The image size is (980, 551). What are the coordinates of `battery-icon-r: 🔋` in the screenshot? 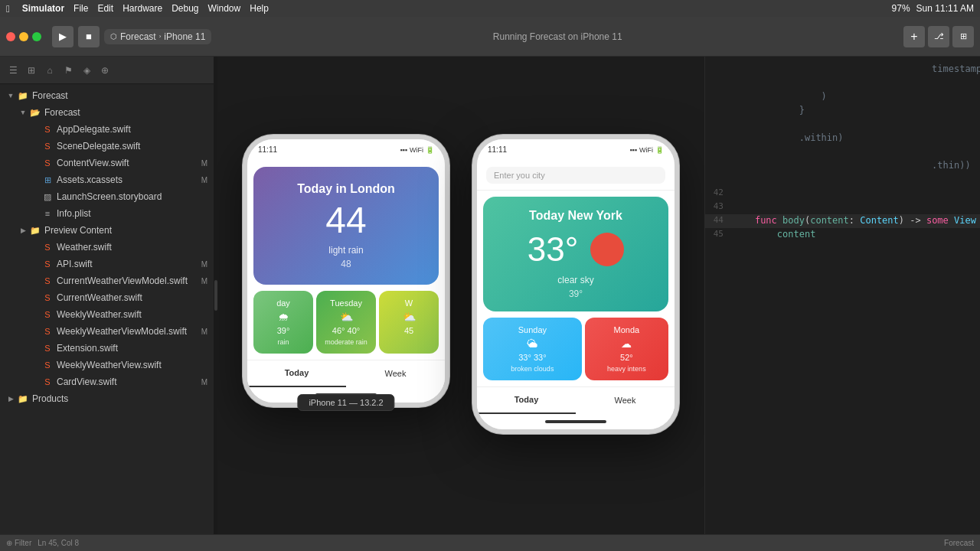 It's located at (660, 150).